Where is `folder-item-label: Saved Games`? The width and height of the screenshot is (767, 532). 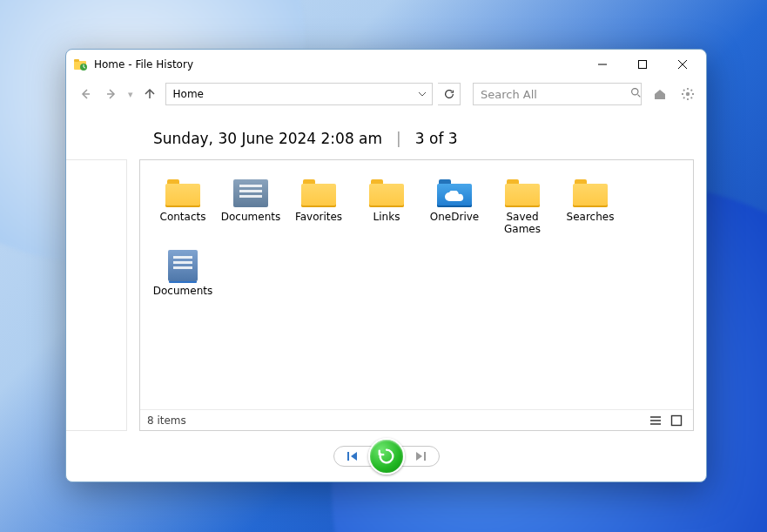 folder-item-label: Saved Games is located at coordinates (522, 223).